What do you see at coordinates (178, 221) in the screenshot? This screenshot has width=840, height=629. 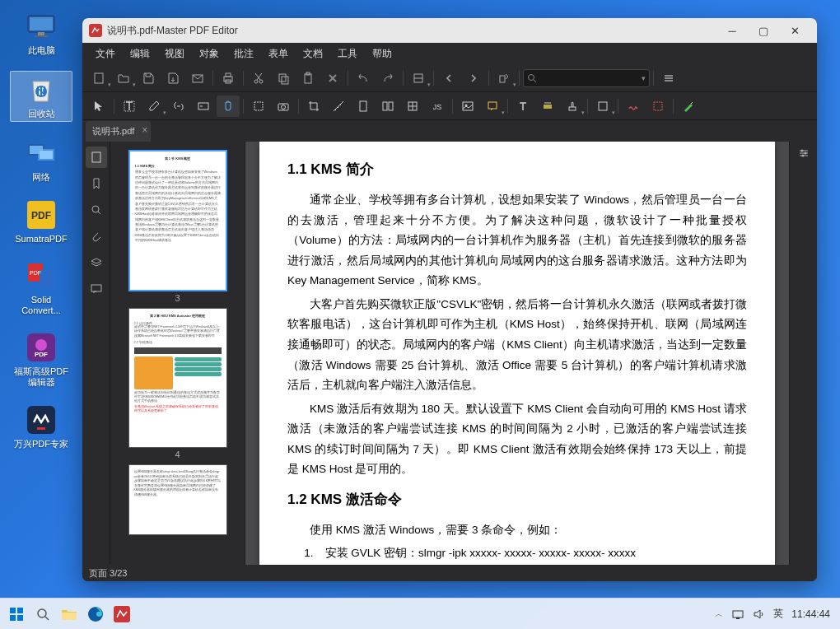 I see `thumbnail-page-3: 第 1 节 KMS 概述 1.1 KMS 简介 通常企业学校等拥有多台计算机设想…` at bounding box center [178, 221].